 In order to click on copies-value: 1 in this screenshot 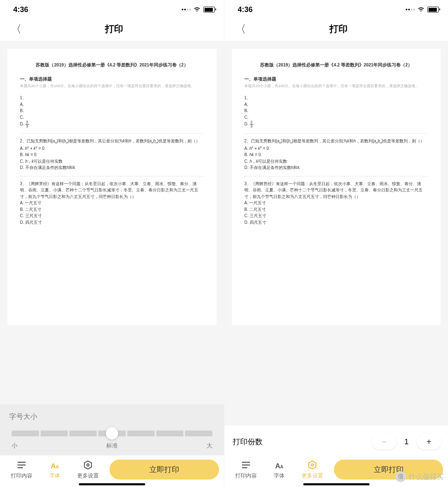, I will do `click(407, 442)`.